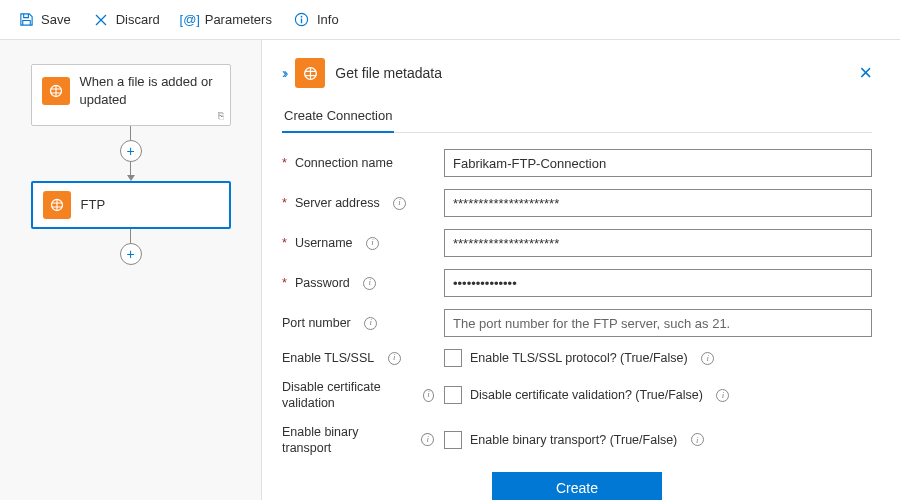 The height and width of the screenshot is (500, 900). What do you see at coordinates (126, 20) in the screenshot?
I see `discard-button: Discard` at bounding box center [126, 20].